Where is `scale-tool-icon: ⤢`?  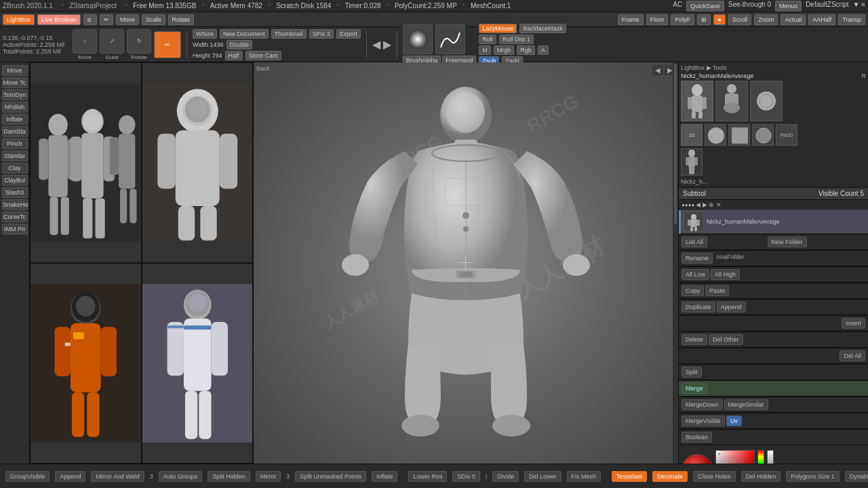 scale-tool-icon: ⤢ is located at coordinates (112, 41).